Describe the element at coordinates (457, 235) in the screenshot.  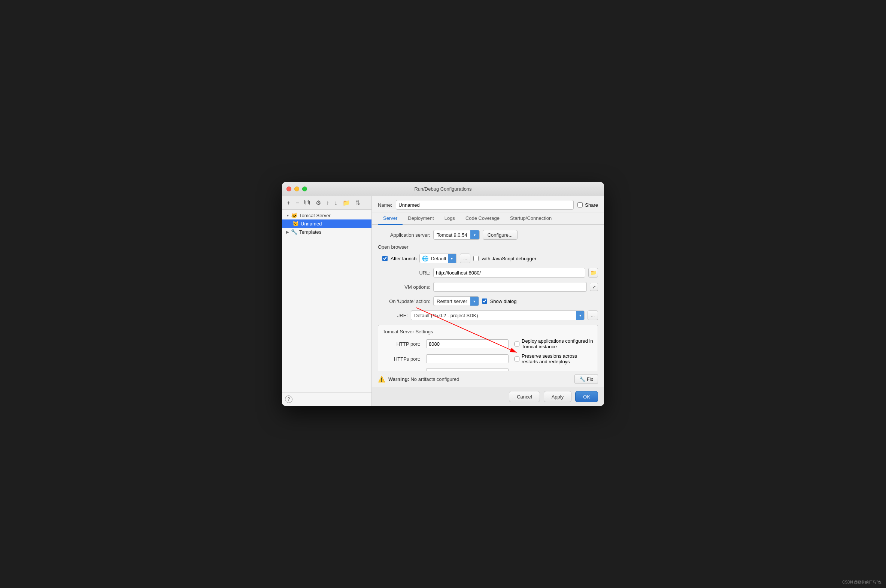
I see `app-server-select: Tomcat 9.0.54 ▾` at that location.